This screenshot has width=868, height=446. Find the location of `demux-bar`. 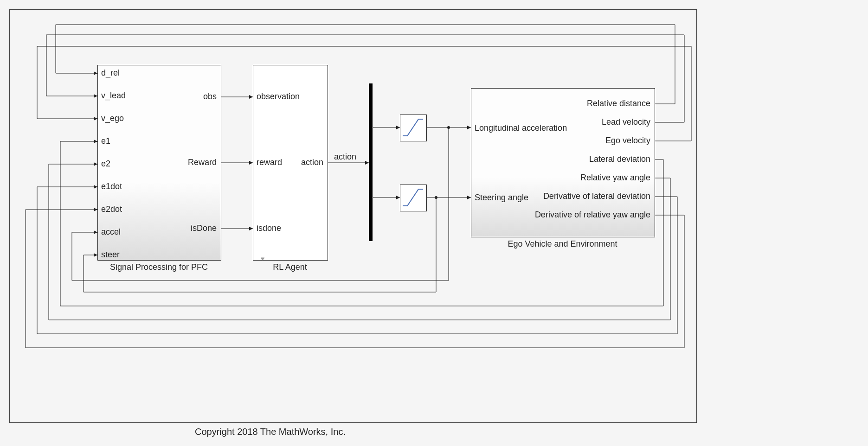

demux-bar is located at coordinates (371, 162).